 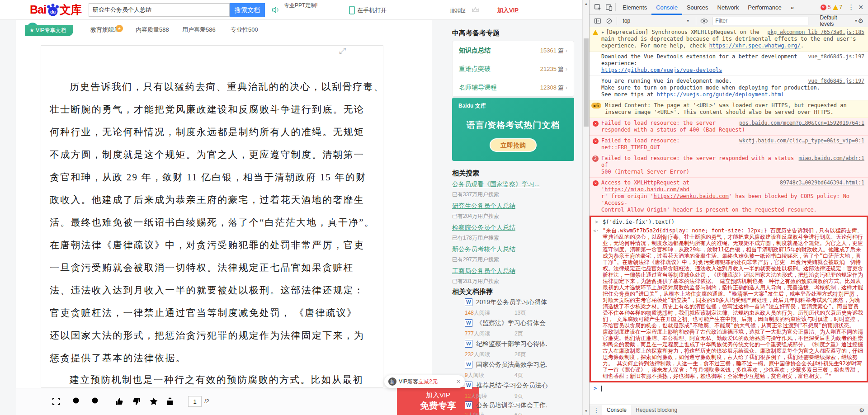 I want to click on doc-text-line: 在唐朝法律《唐律疏议》中，对贪污受贿犯罪的处罚非常严厉，官吏, so click(x=213, y=250).